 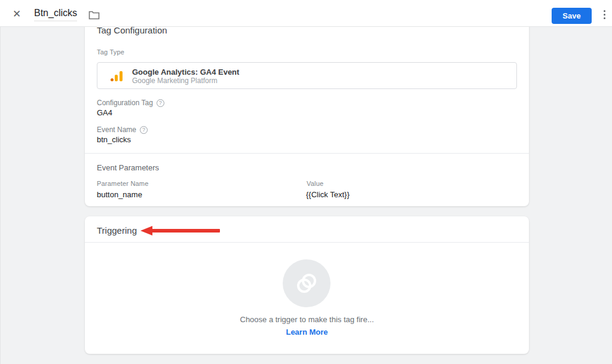 What do you see at coordinates (185, 72) in the screenshot?
I see `tag-type-name: Google Analytics: GA4 Event` at bounding box center [185, 72].